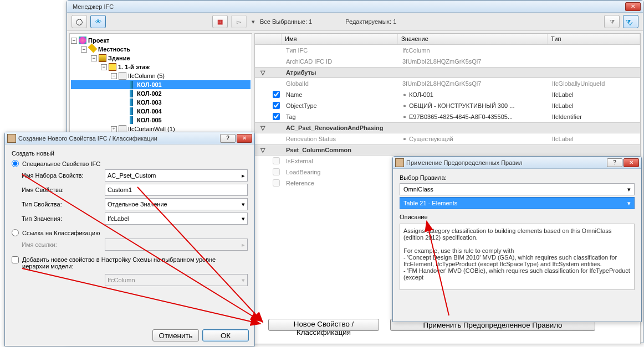  Describe the element at coordinates (355, 22) in the screenshot. I see `toolbar: ◯ 👁 ▦ ▻ ▾ Все Выбранные: 1 Редактируемых…` at that location.